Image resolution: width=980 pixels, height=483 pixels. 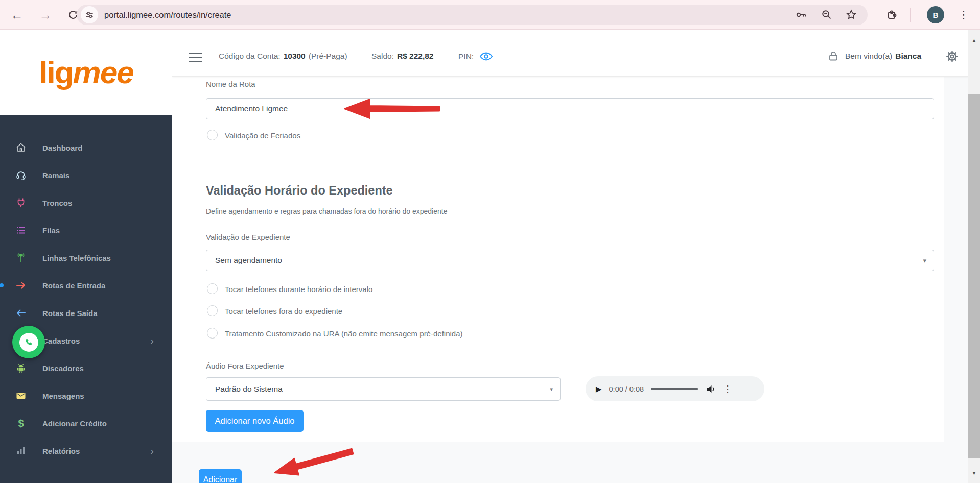 I want to click on option-ring-offhours-label: Tocar telefones fora do expediente, so click(x=284, y=311).